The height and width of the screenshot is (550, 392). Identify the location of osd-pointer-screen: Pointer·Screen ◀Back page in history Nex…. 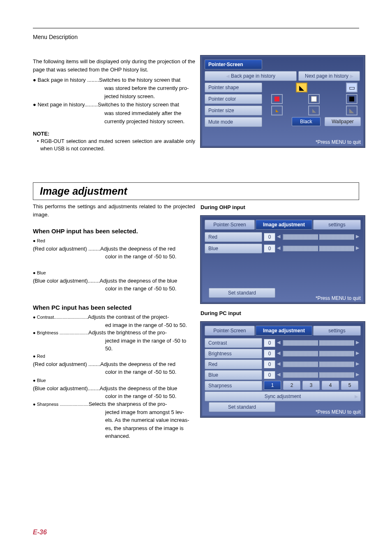
(283, 101).